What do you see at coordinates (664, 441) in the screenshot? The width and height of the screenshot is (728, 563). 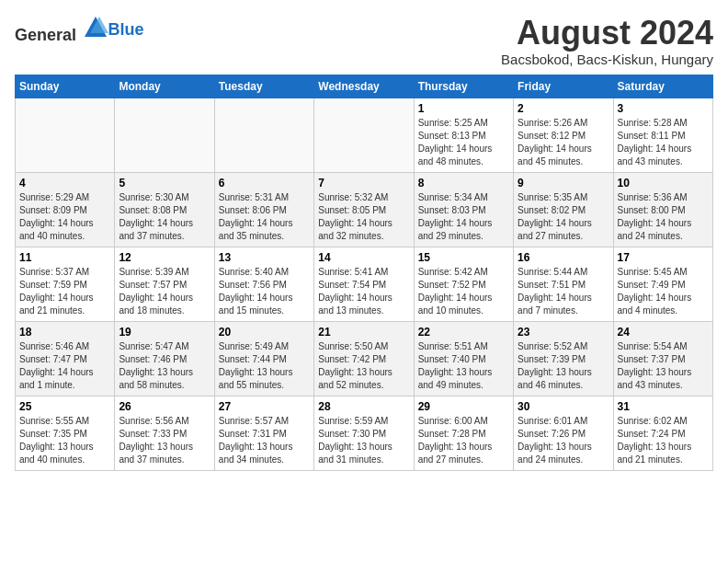 I see `day-detail: Sunrise: 6:02 AM Sunset: 7:24 PM Dayligh…` at bounding box center [664, 441].